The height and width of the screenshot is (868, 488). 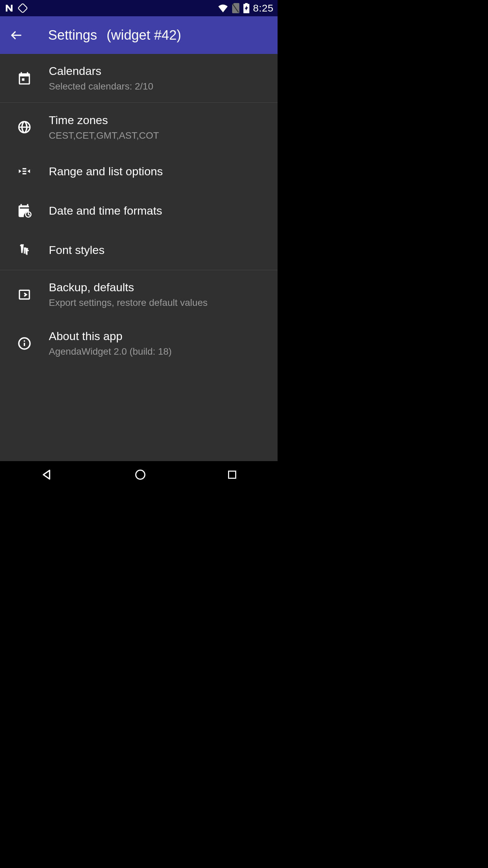 I want to click on square-recent-icon, so click(x=232, y=475).